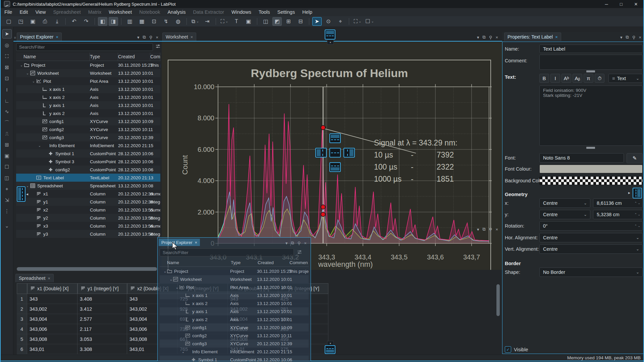  I want to click on navigate-mode-button: ➤, so click(317, 21).